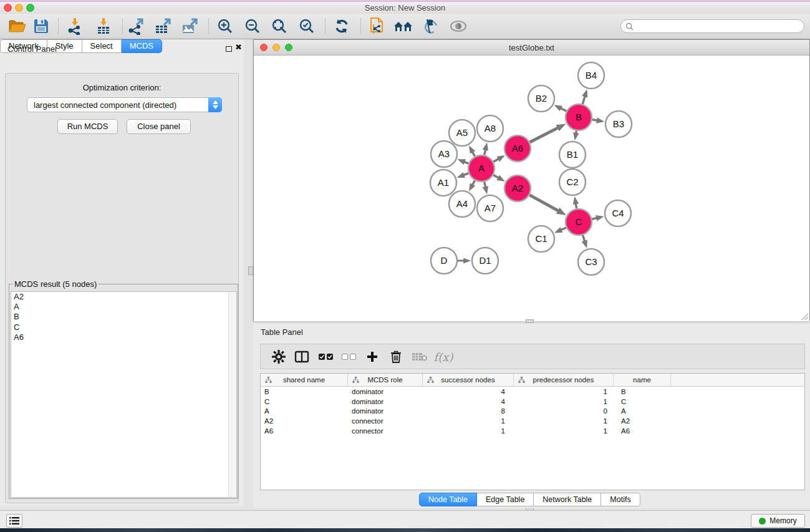 The width and height of the screenshot is (810, 532). What do you see at coordinates (533, 357) in the screenshot?
I see `table-toolbar: f(x)` at bounding box center [533, 357].